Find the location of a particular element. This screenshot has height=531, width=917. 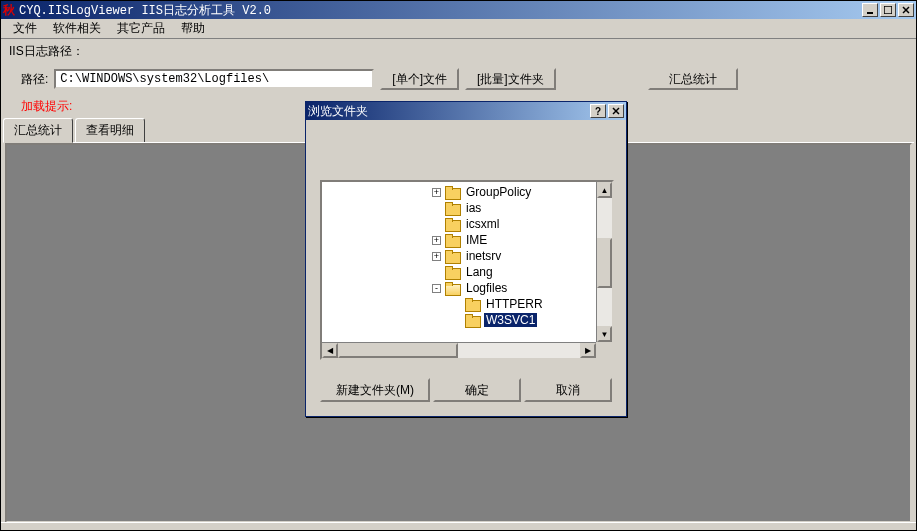

window-title: CYQ.IISLogViewer IIS日志分析工具 V2.0 is located at coordinates (440, 10).